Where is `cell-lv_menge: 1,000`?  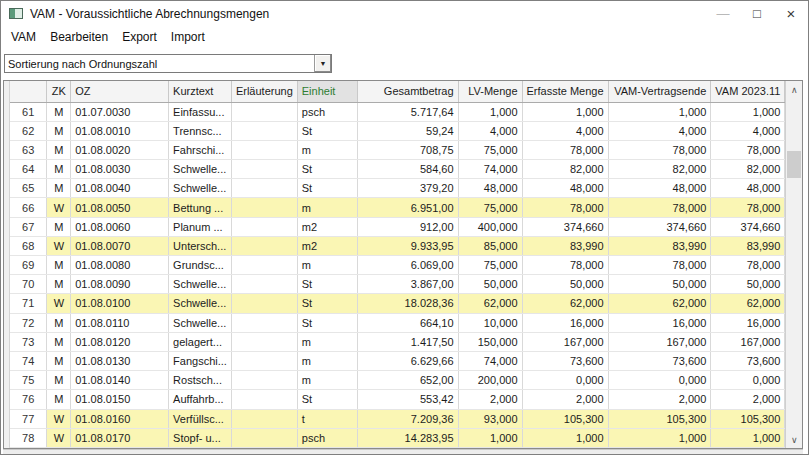 cell-lv_menge: 1,000 is located at coordinates (490, 112).